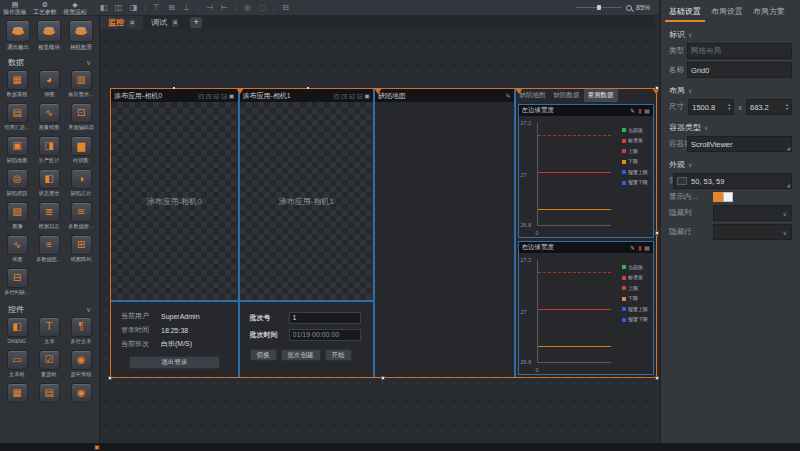  What do you see at coordinates (81, 86) in the screenshot?
I see `palette-item: ▥ 纵向显示…` at bounding box center [81, 86].